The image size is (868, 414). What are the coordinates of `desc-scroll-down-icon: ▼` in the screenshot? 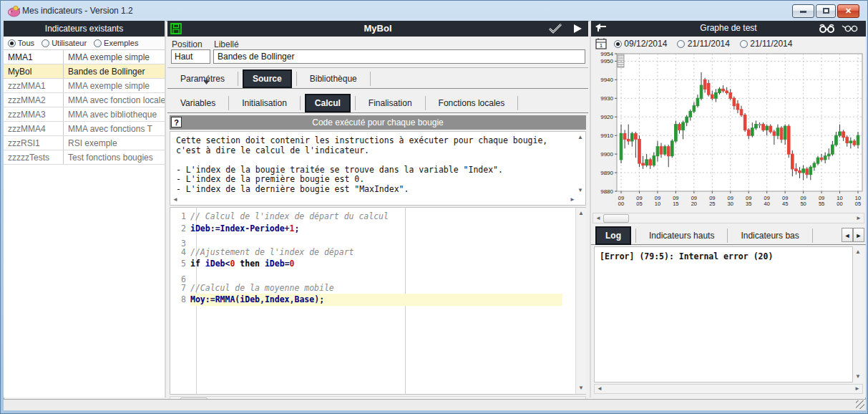 It's located at (580, 191).